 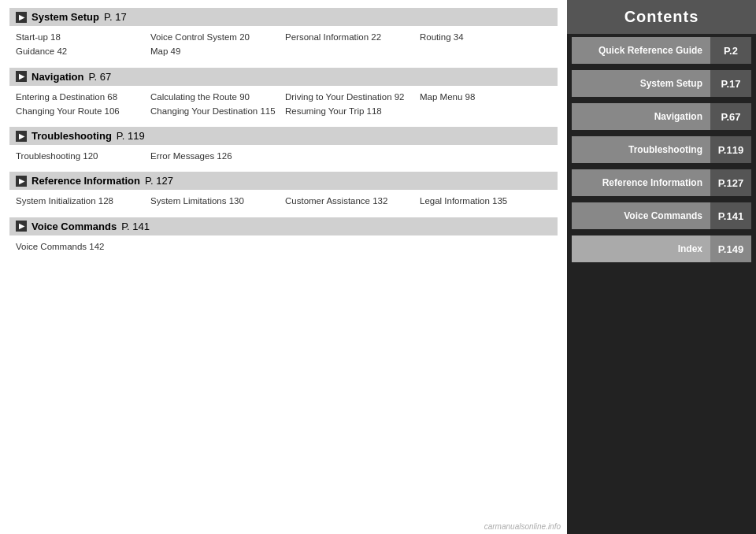 I want to click on sidebar-item-troubleshooting: TroubleshootingP.119, so click(x=662, y=150).